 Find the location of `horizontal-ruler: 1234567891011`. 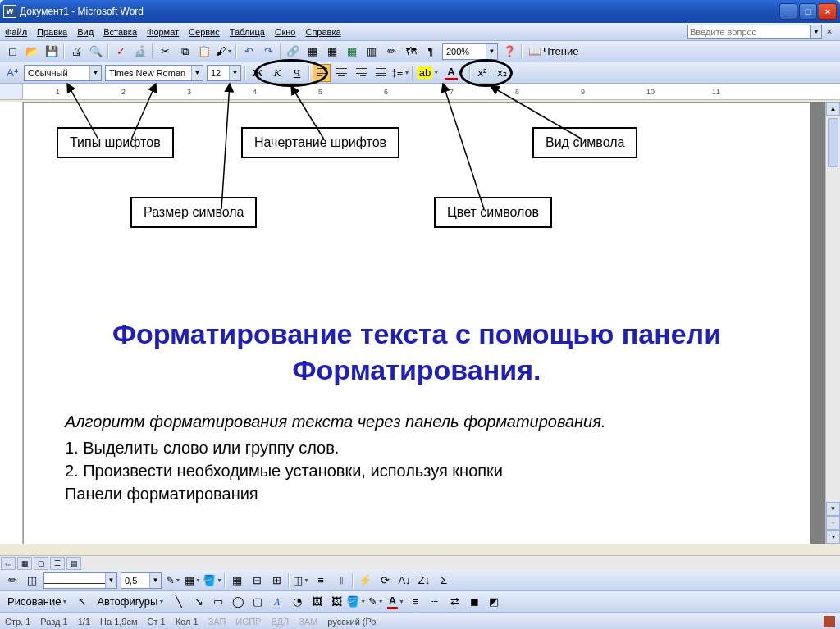

horizontal-ruler: 1234567891011 is located at coordinates (420, 92).